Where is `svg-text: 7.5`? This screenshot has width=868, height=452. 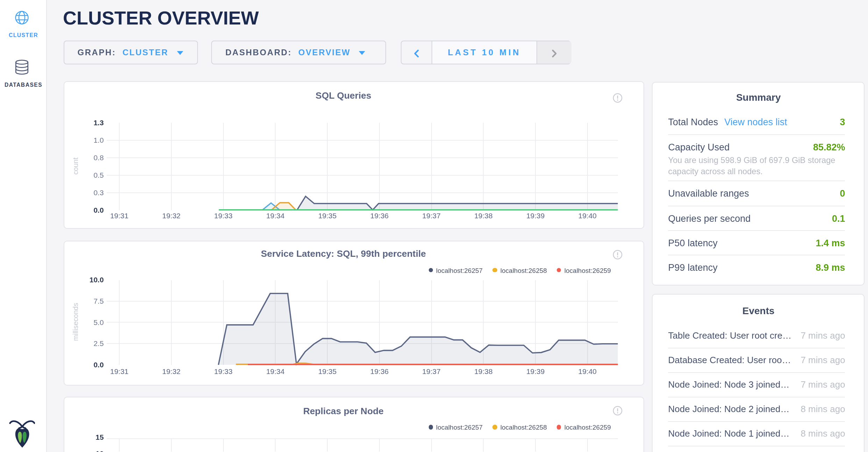 svg-text: 7.5 is located at coordinates (99, 301).